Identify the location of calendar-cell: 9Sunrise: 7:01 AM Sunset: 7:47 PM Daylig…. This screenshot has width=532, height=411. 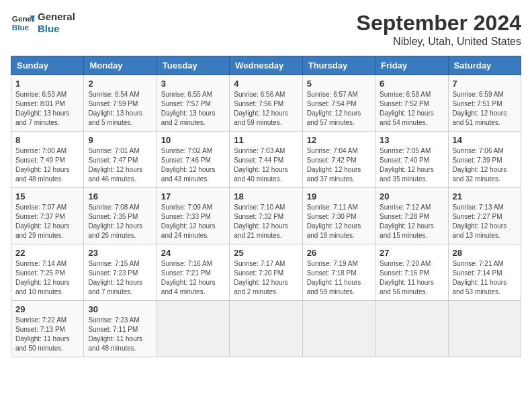
(120, 160).